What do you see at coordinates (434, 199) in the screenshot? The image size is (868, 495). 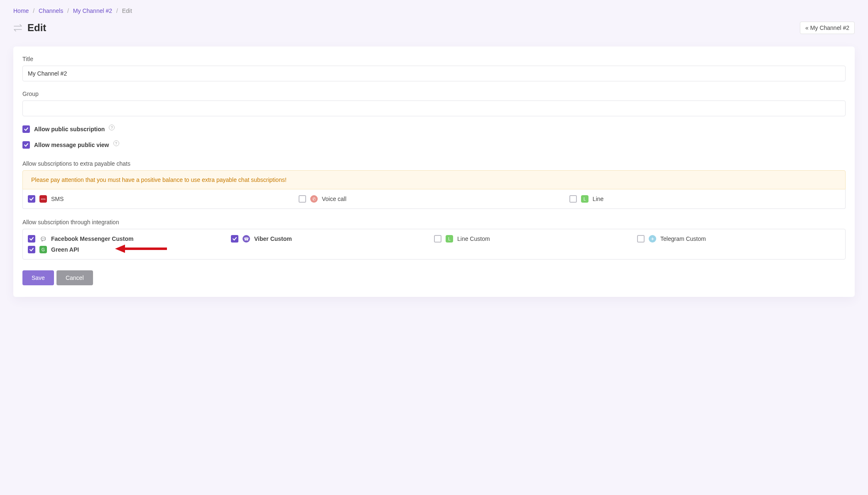 I see `extra-payable-options: sms SMS ✆ Voice call L Line` at bounding box center [434, 199].